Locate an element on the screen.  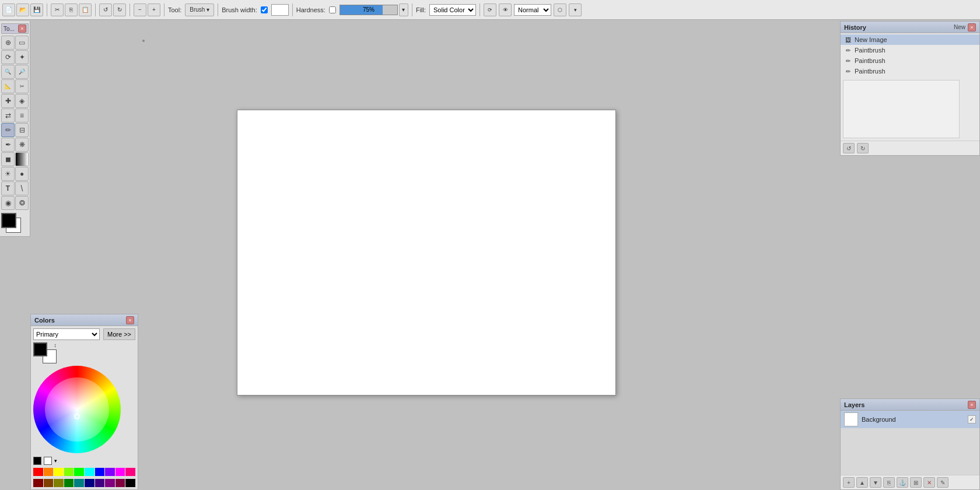
layer-anchor-btn: ⚓ is located at coordinates (902, 482).